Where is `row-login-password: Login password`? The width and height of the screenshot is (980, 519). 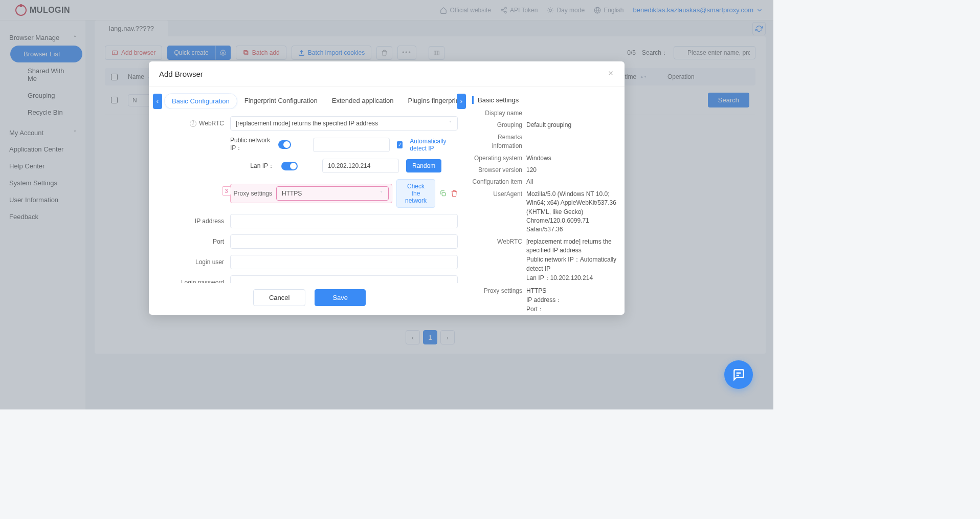
row-login-password: Login password is located at coordinates (309, 279).